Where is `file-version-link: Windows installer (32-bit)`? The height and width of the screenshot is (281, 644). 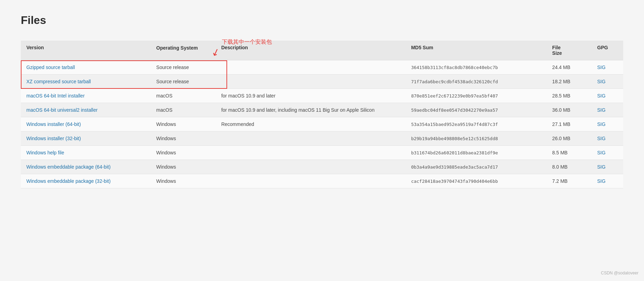 file-version-link: Windows installer (32-bit) is located at coordinates (53, 138).